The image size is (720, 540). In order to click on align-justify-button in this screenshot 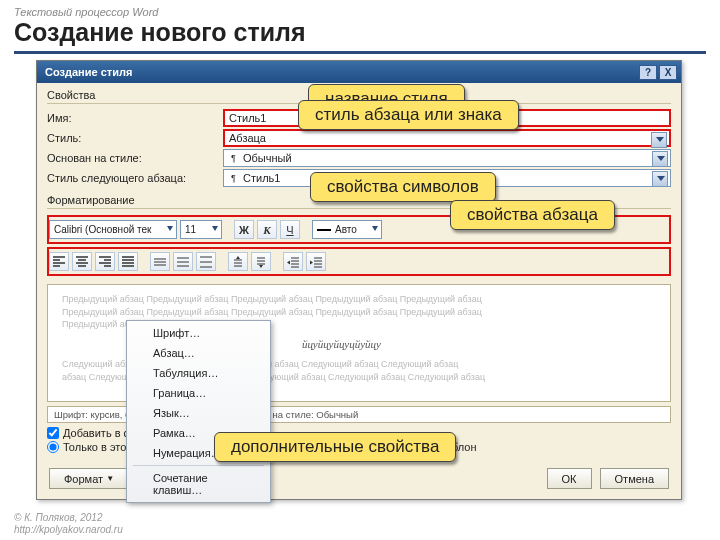, I will do `click(128, 262)`.